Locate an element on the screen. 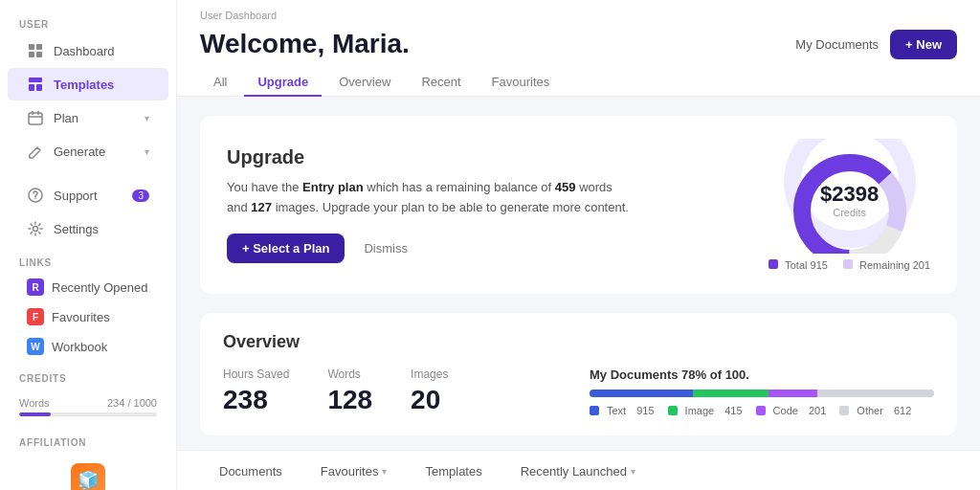  stat-value: 128 is located at coordinates (350, 400).